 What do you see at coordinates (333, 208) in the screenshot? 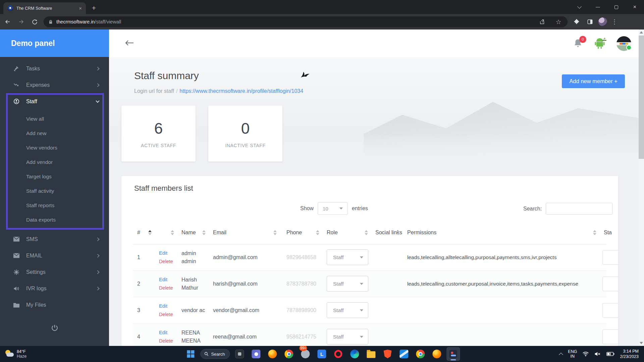
I see `page-size-select: 10` at bounding box center [333, 208].